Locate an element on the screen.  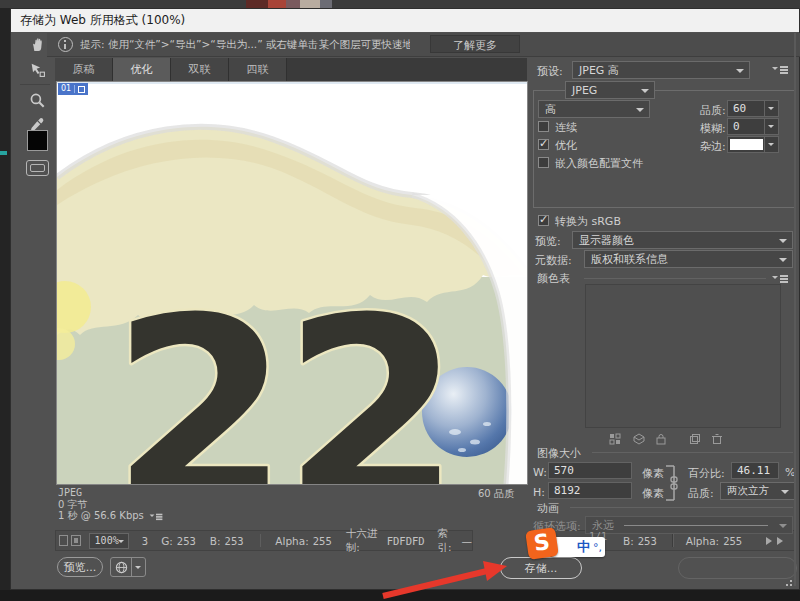
lock-color-icon is located at coordinates (661, 439).